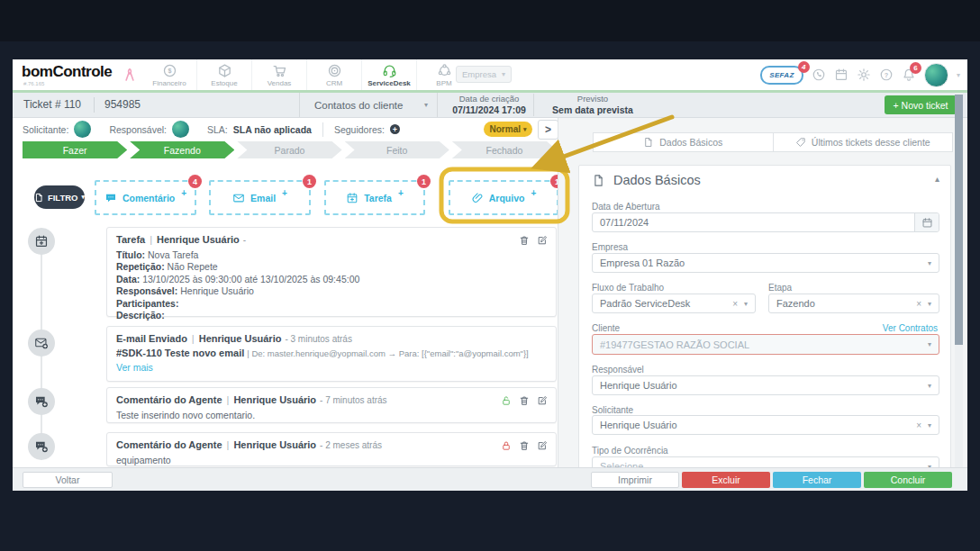 This screenshot has height=551, width=980. What do you see at coordinates (375, 198) in the screenshot?
I see `add-task-button: Tarefa+ 1` at bounding box center [375, 198].